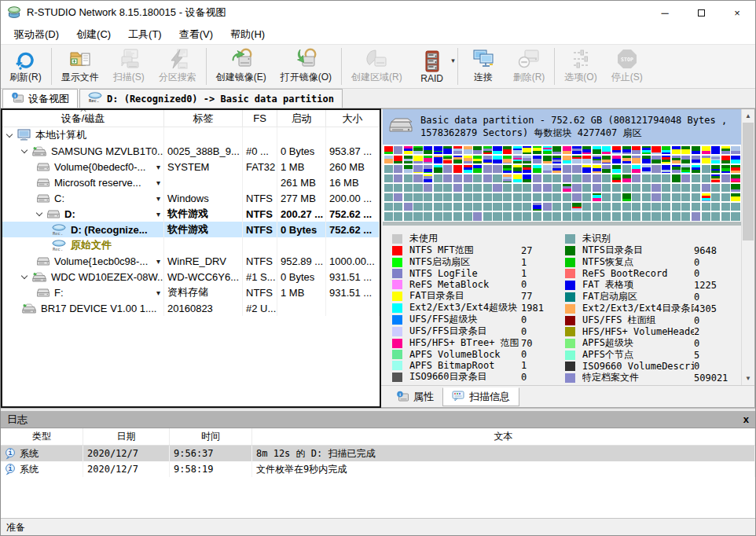  What do you see at coordinates (52, 66) in the screenshot?
I see `toolbar-separator` at bounding box center [52, 66].